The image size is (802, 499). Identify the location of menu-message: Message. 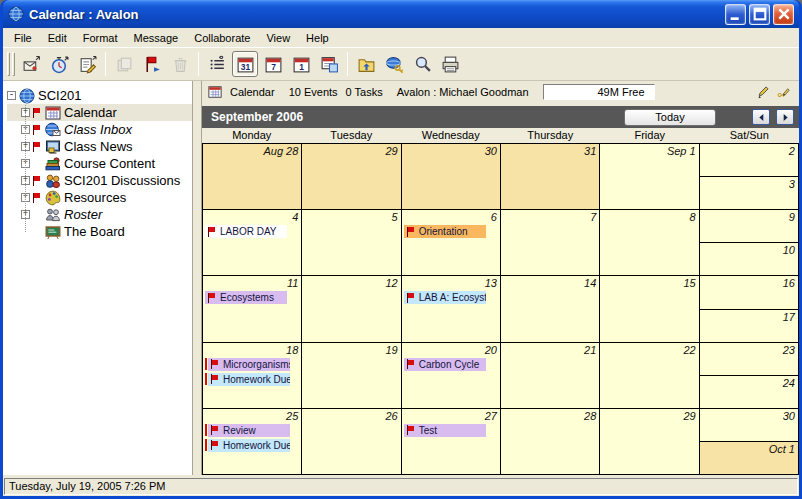
(156, 38).